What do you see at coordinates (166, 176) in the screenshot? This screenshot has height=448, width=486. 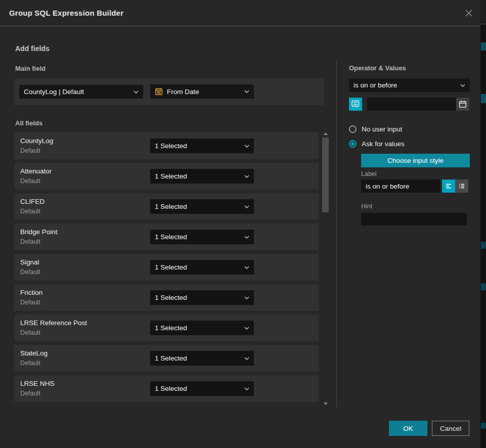 I see `field-row: AttenuatorDefault1 Selected` at bounding box center [166, 176].